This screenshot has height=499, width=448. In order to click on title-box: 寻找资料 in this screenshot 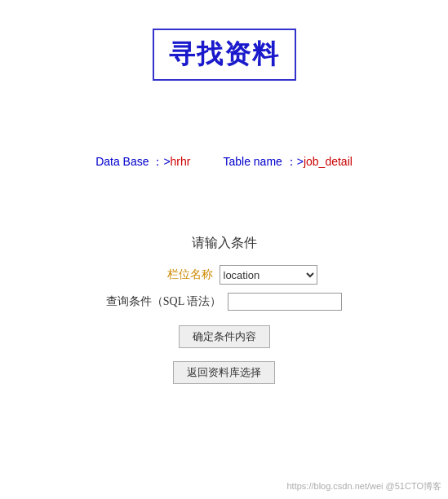, I will do `click(224, 55)`.